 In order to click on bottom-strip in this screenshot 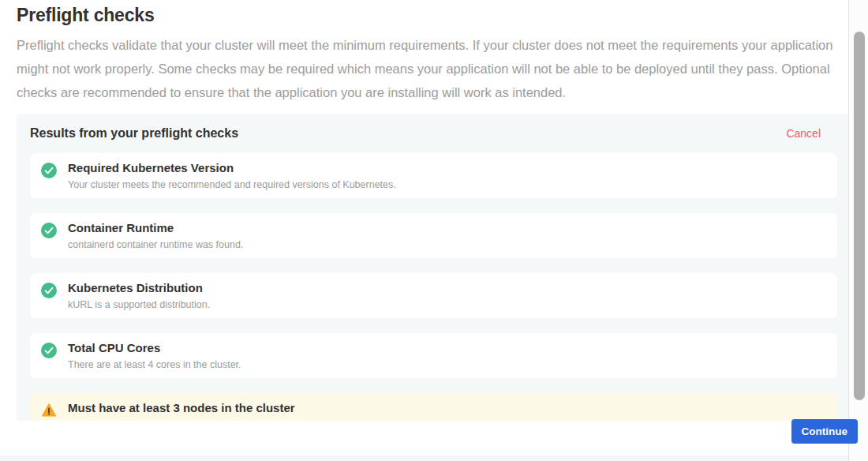, I will do `click(434, 458)`.